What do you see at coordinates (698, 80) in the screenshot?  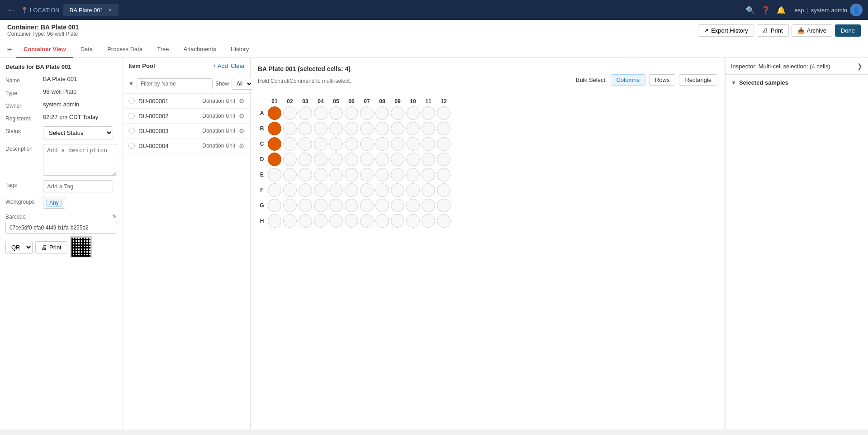 I see `bulk-rectangle-button: Rectangle` at bounding box center [698, 80].